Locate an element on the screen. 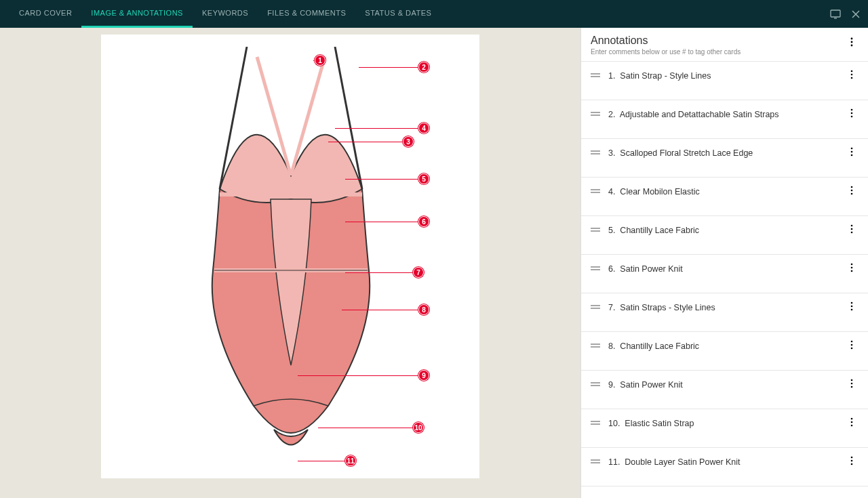 This screenshot has width=868, height=498. tab-card-cover: CARD COVER is located at coordinates (45, 14).